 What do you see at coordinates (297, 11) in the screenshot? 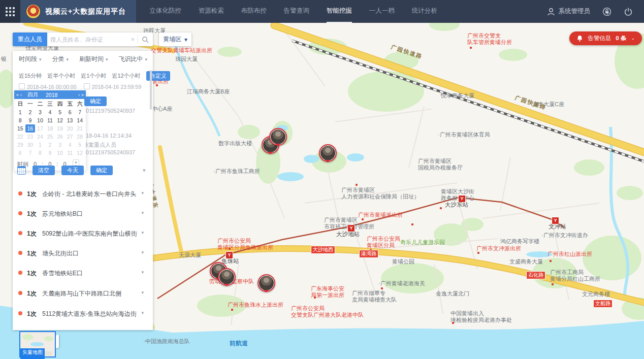
I see `menu-item-4: 告警查询` at bounding box center [297, 11].